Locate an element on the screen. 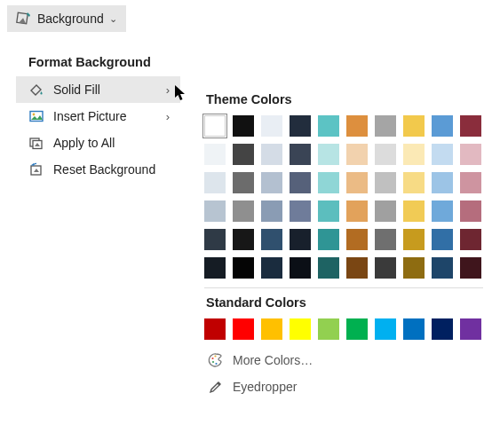  menu-item-label: Insert Picture is located at coordinates (90, 116).